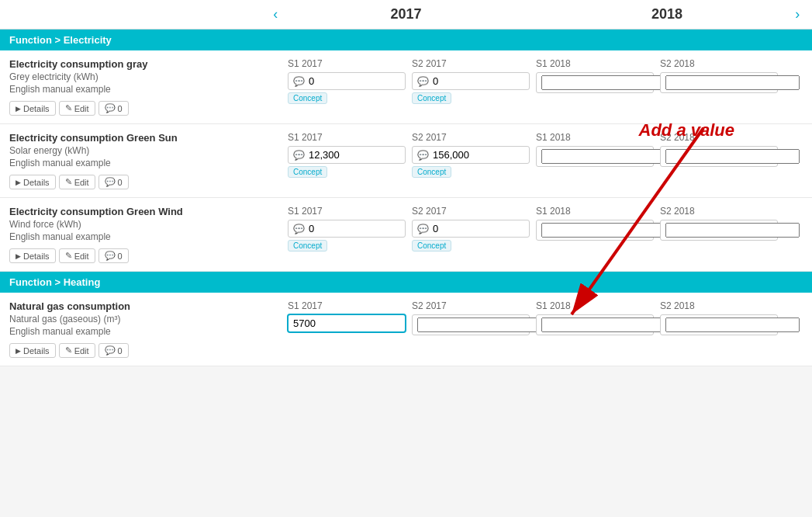 Image resolution: width=812 pixels, height=517 pixels. Describe the element at coordinates (147, 87) in the screenshot. I see `row-label-consumption-gray: Electricity consumption grayGrey electri…` at that location.